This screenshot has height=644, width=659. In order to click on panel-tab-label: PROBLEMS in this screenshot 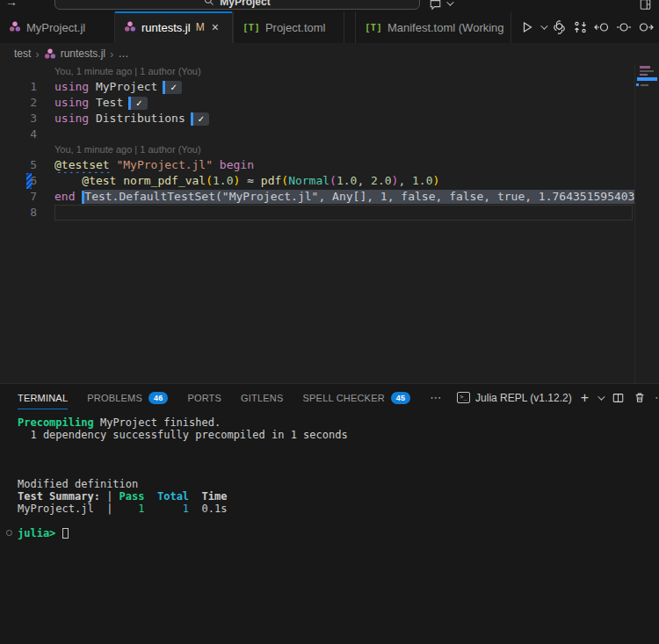, I will do `click(114, 398)`.